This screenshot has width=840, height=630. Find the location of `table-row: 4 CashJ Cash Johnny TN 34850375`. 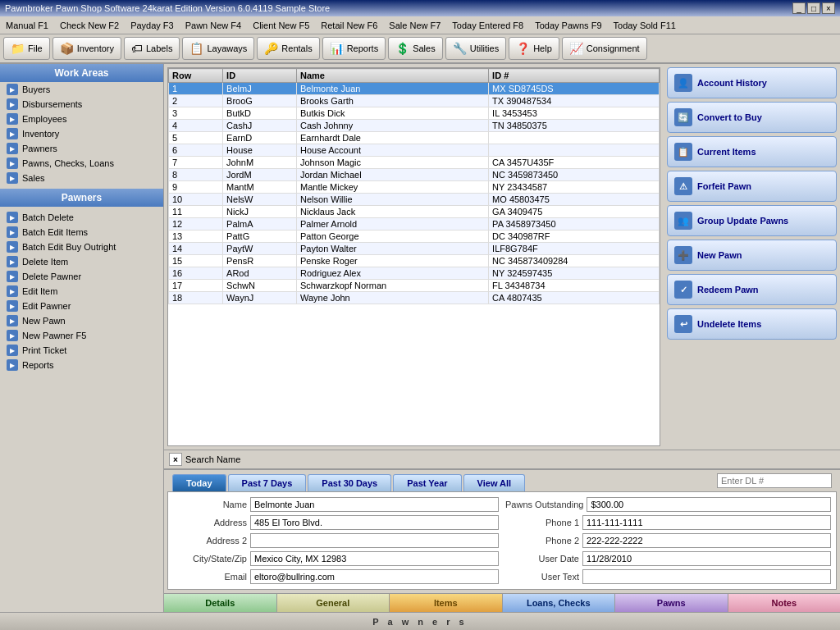

table-row: 4 CashJ Cash Johnny TN 34850375 is located at coordinates (414, 126).